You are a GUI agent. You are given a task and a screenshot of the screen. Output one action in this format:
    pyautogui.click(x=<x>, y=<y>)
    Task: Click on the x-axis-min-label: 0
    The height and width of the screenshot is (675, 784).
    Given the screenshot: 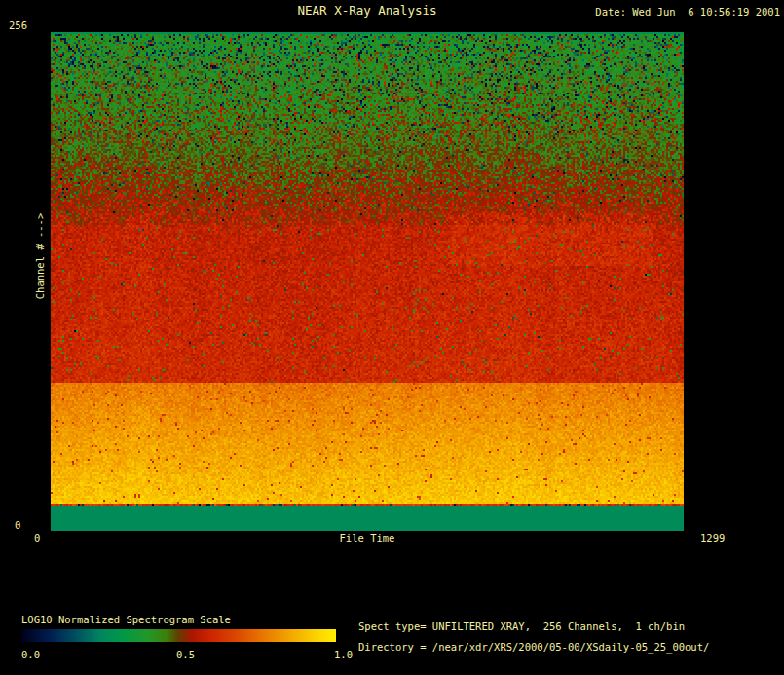 What is the action you would take?
    pyautogui.click(x=37, y=538)
    